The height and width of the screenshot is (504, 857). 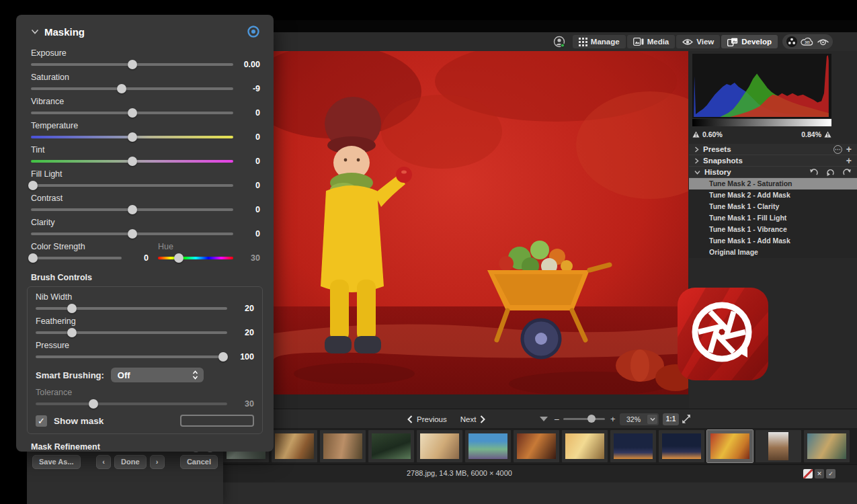 What do you see at coordinates (773, 172) in the screenshot?
I see `history-section-header: History` at bounding box center [773, 172].